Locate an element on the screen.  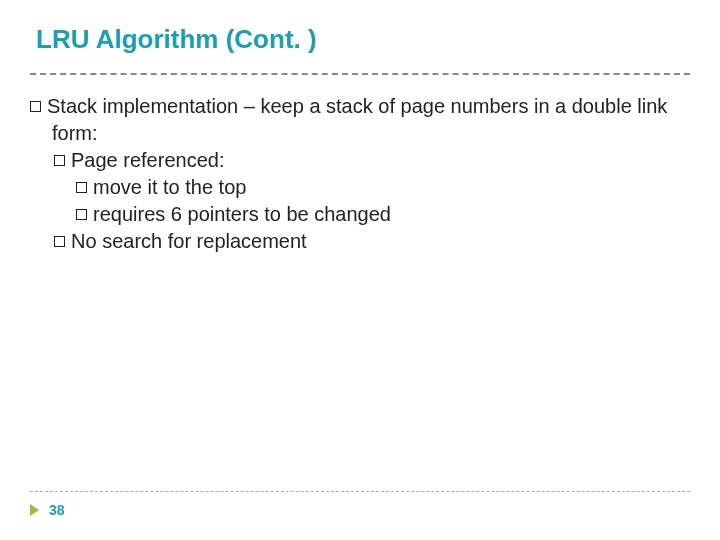
bullet-text: implementation – keep a stack of page nu… is located at coordinates (360, 120).